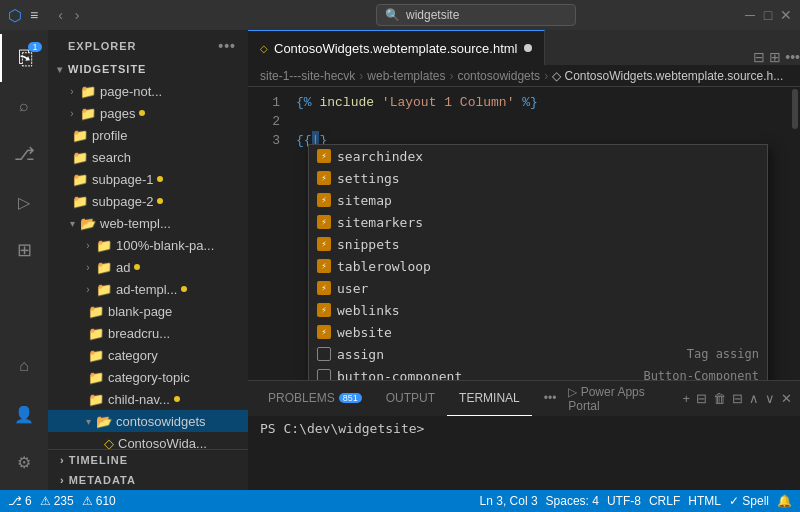  Describe the element at coordinates (72, 114) in the screenshot. I see `chevron-right-icon: ›` at that location.